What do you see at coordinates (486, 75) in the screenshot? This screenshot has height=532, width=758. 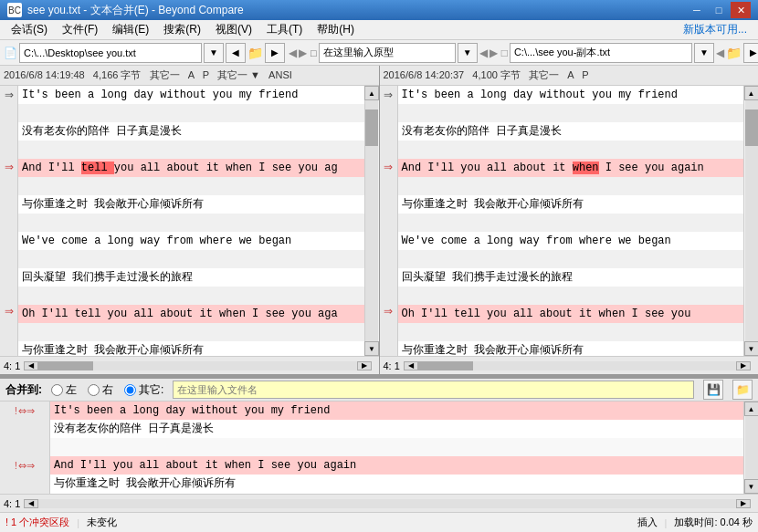 I see `right-meta: 2016/6/8 14:20:37 4,100 字节 其它一 A P` at bounding box center [486, 75].